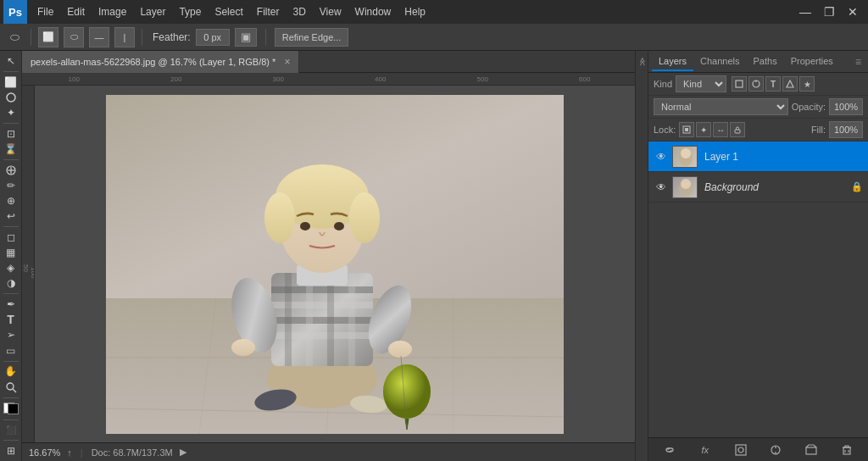  I want to click on fx-button: fx, so click(705, 450).